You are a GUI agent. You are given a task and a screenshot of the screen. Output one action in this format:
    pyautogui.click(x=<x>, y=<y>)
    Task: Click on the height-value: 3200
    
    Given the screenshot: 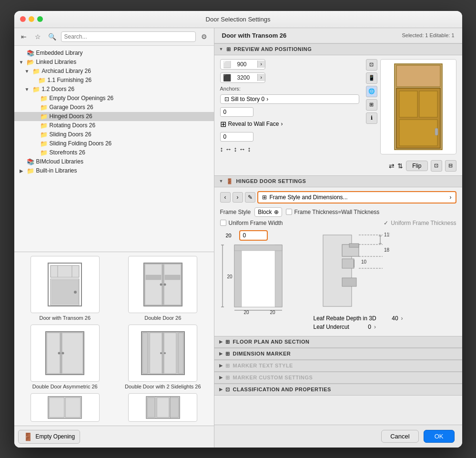 What is the action you would take?
    pyautogui.click(x=245, y=78)
    